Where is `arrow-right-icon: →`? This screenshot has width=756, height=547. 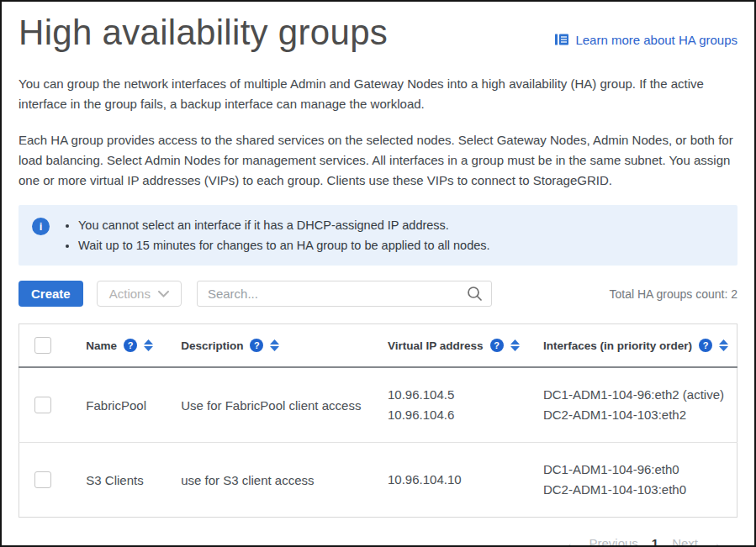
arrow-right-icon: → is located at coordinates (715, 541).